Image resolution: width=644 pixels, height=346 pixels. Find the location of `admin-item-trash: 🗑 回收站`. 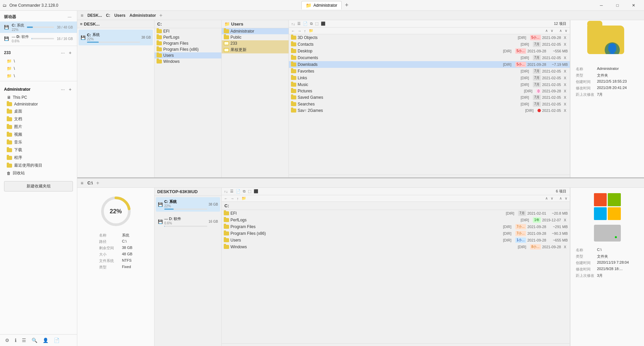

admin-item-trash: 🗑 回收站 is located at coordinates (38, 173).